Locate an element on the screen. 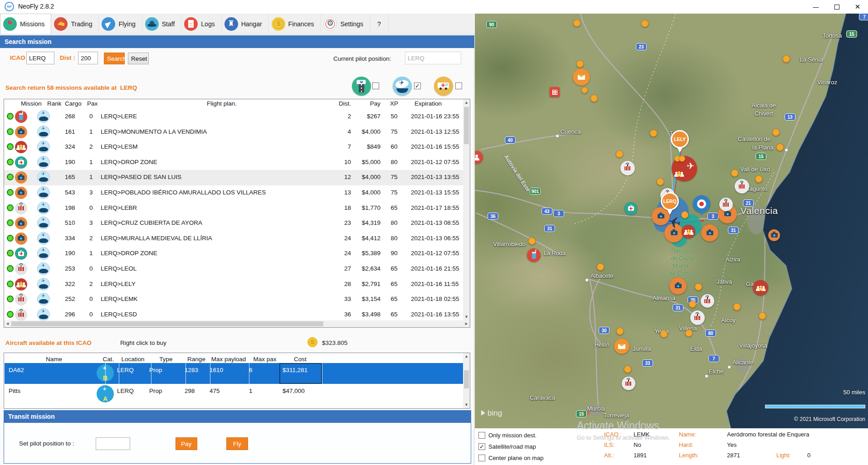 The image size is (868, 465). close-button: ✕ is located at coordinates (858, 7).